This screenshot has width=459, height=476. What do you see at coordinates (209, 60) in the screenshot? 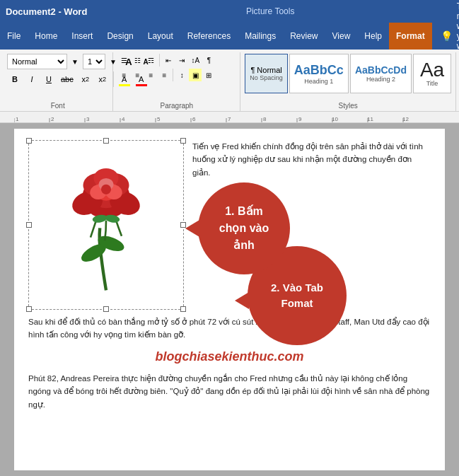
I see `show-marks-button: ¶` at bounding box center [209, 60].